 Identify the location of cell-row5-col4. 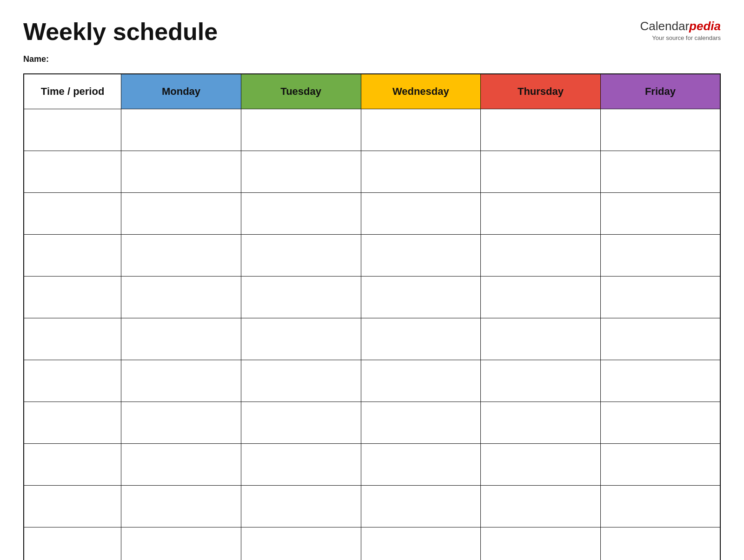
(541, 297).